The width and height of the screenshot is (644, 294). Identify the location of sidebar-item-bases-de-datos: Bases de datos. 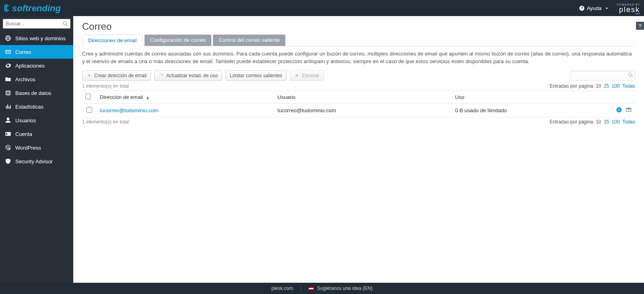
(37, 93).